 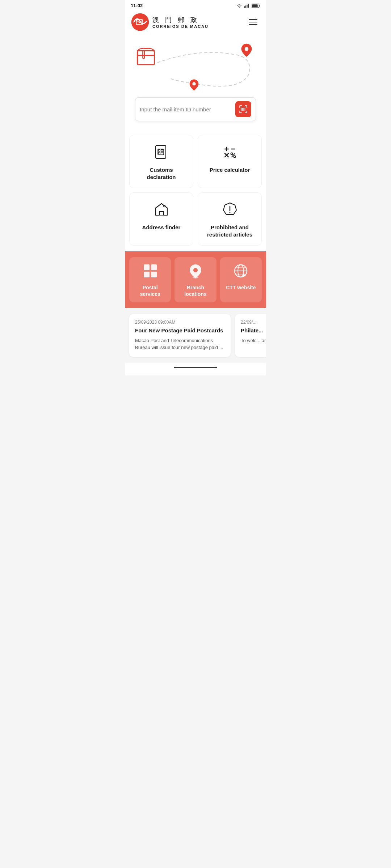 What do you see at coordinates (230, 153) in the screenshot?
I see `price-calc-icon` at bounding box center [230, 153].